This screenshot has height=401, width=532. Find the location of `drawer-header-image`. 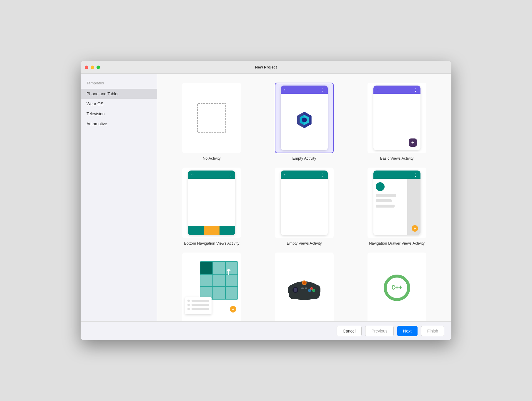

drawer-header-image is located at coordinates (380, 187).